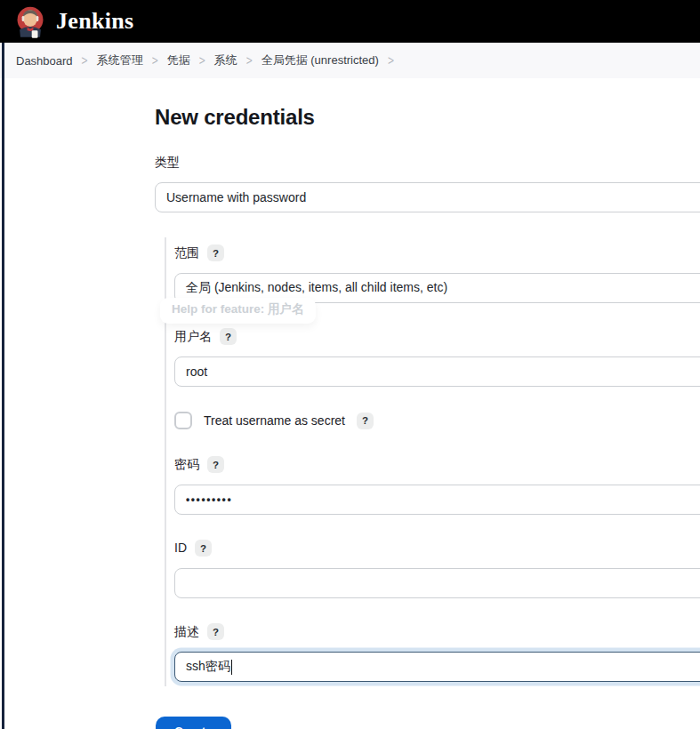  What do you see at coordinates (228, 336) in the screenshot?
I see `username-help-icon: ?` at bounding box center [228, 336].